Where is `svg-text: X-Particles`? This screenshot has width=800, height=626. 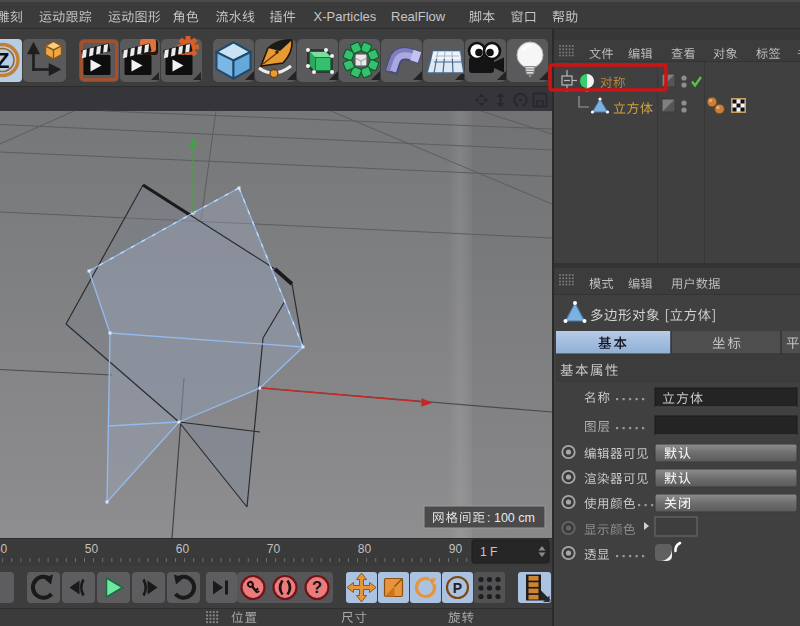 svg-text: X-Particles is located at coordinates (346, 16).